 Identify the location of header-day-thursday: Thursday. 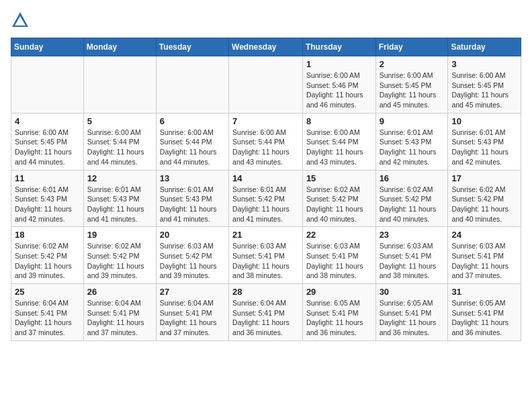
(339, 47).